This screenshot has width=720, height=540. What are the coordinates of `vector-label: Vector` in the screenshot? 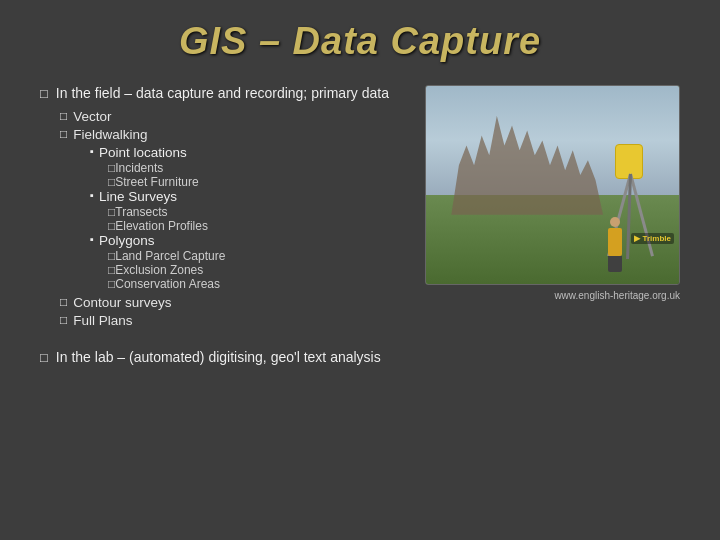 It's located at (92, 116).